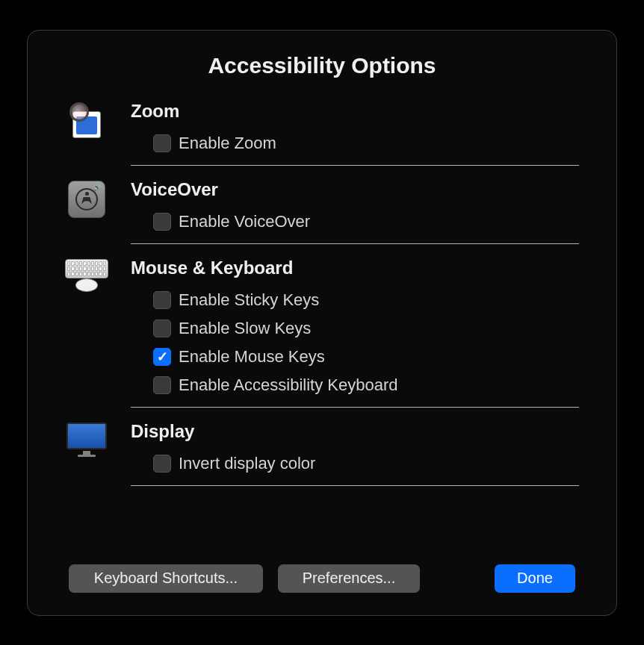 This screenshot has height=645, width=644. I want to click on preferences-button: Preferences..., so click(349, 579).